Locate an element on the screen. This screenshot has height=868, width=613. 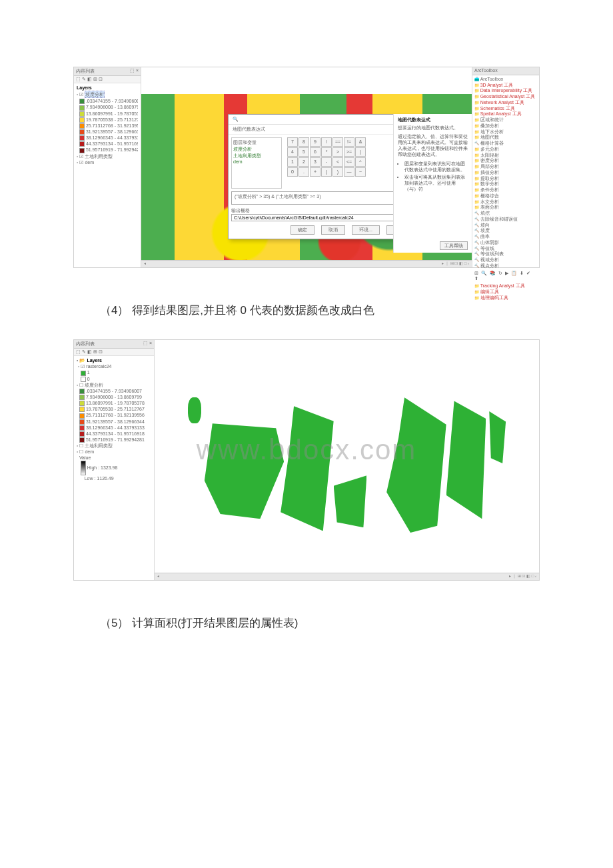
toolbox-item: 山体阴影 is located at coordinates (506, 243).